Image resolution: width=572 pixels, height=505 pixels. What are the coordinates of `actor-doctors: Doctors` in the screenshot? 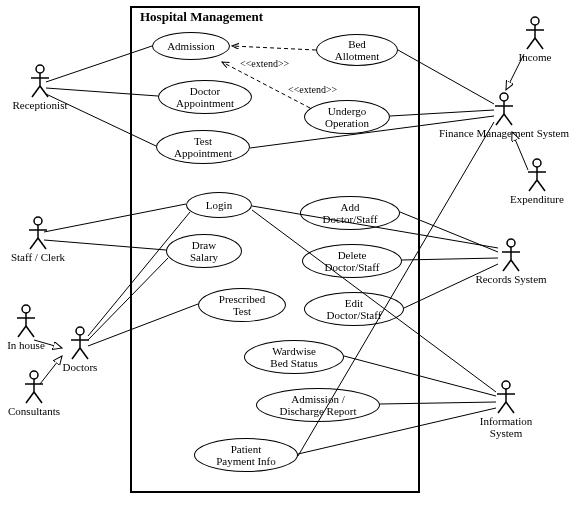 It's located at (80, 350).